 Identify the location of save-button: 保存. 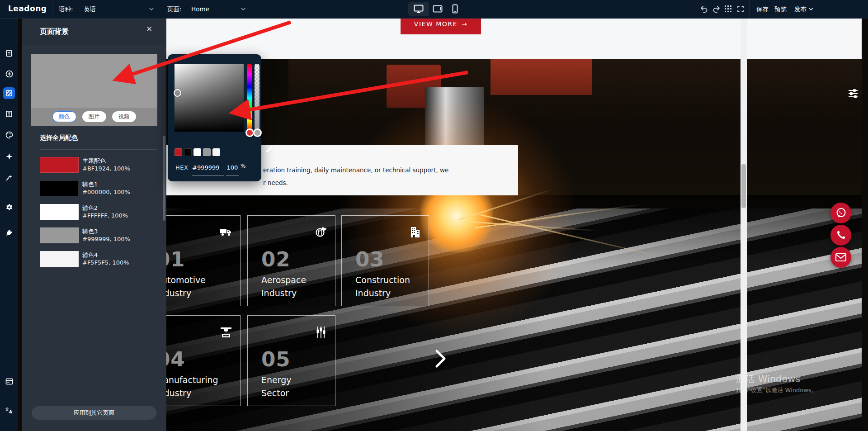
(762, 9).